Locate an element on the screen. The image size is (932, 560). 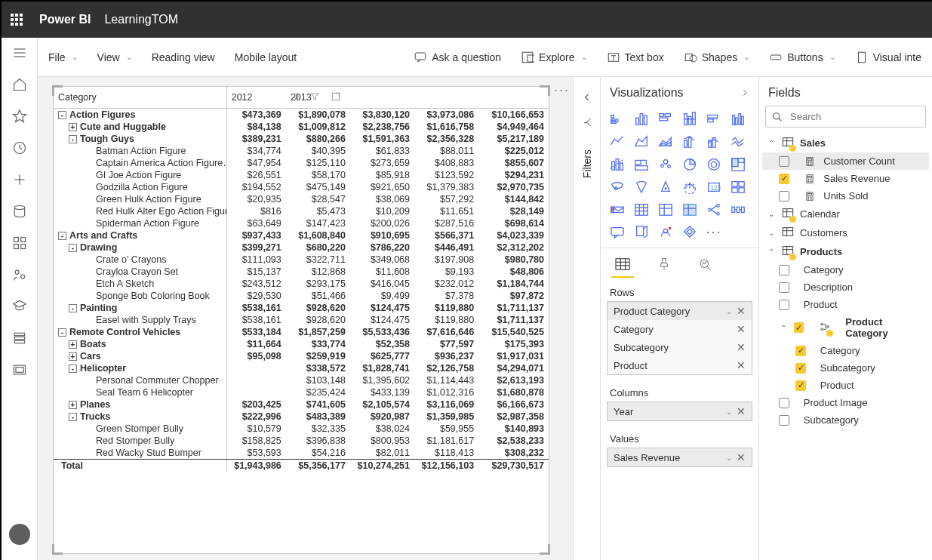
values-item-revenue: Sales Revenue is located at coordinates (647, 457).